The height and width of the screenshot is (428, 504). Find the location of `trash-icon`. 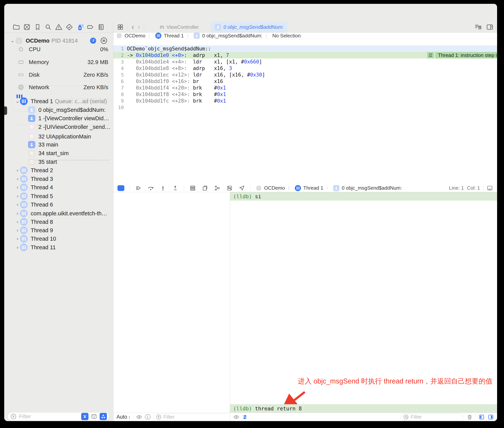

trash-icon is located at coordinates (470, 417).